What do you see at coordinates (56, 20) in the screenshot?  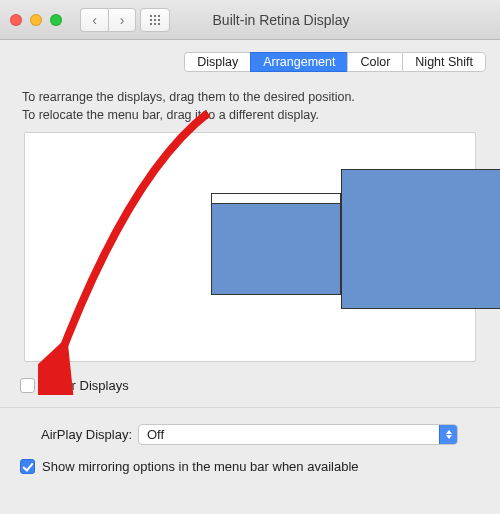 I see `zoom-window-button` at bounding box center [56, 20].